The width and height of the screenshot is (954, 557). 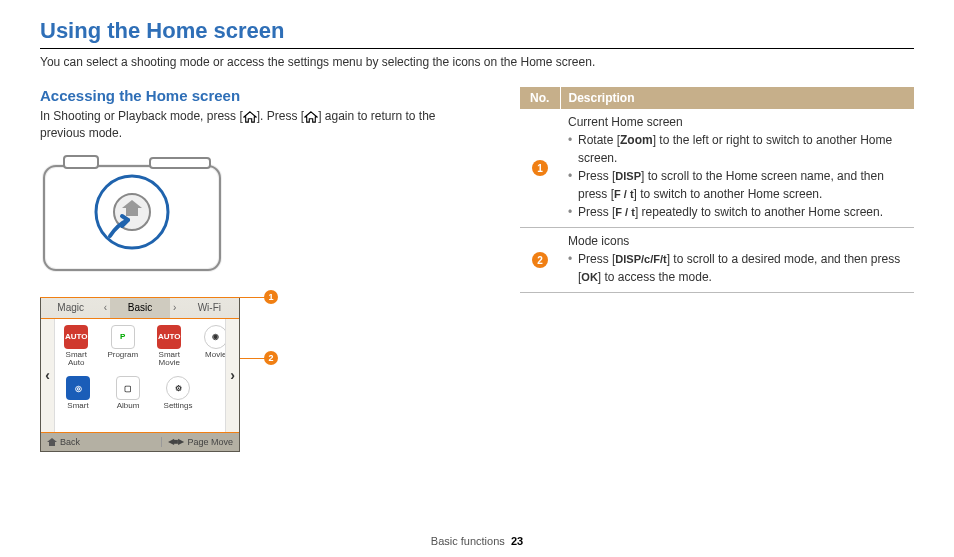 I want to click on back-label: Back, so click(x=70, y=442).